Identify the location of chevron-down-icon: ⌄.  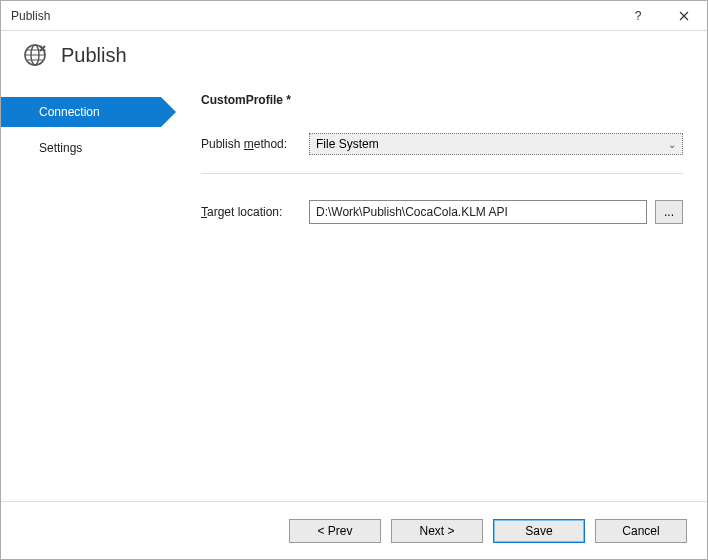
(672, 144).